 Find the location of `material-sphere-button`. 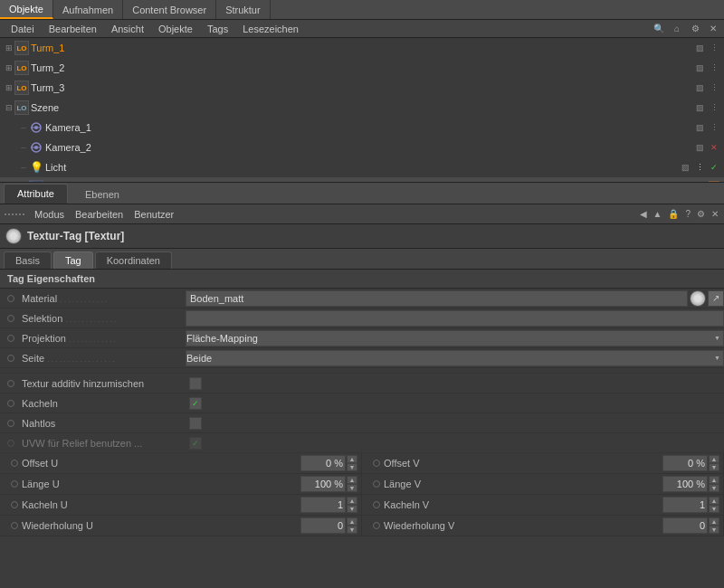

material-sphere-button is located at coordinates (698, 299).